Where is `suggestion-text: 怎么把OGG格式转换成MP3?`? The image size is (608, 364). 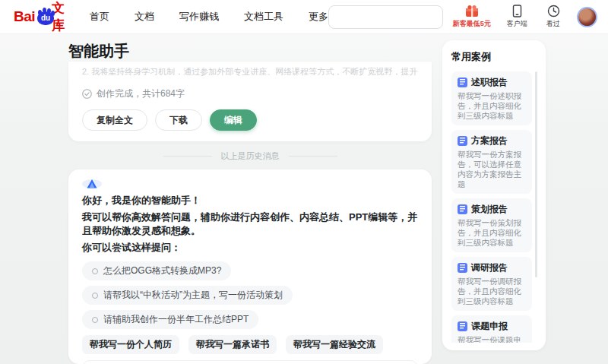 suggestion-text: 怎么把OGG格式转换成MP3? is located at coordinates (163, 271).